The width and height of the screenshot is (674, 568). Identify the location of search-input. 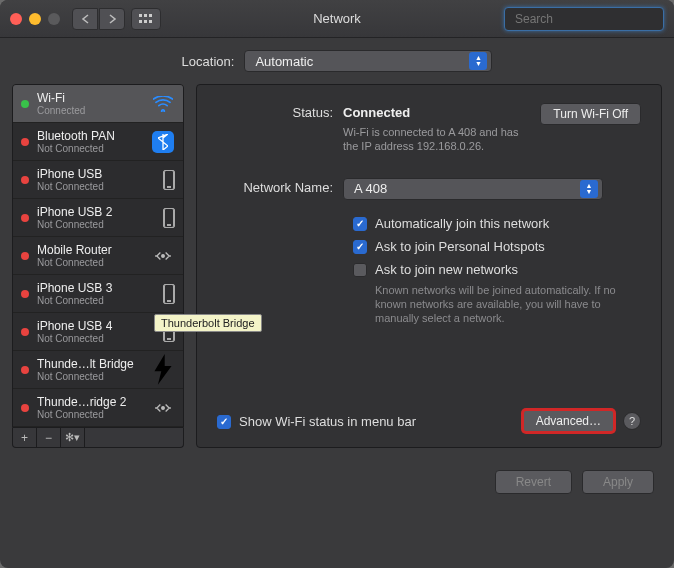
(590, 19).